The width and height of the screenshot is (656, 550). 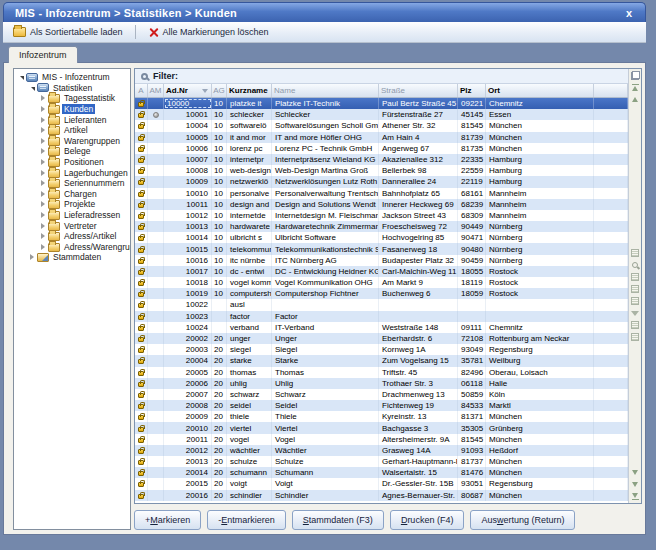 What do you see at coordinates (250, 204) in the screenshot?
I see `cell-kurzname: design and` at bounding box center [250, 204].